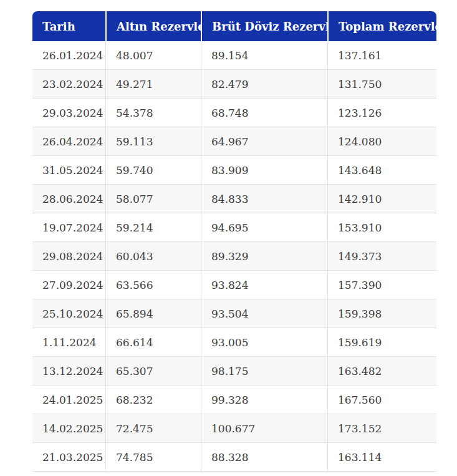 This screenshot has height=476, width=457. Describe the element at coordinates (153, 342) in the screenshot. I see `cell-gold-reserves: 66.614` at that location.